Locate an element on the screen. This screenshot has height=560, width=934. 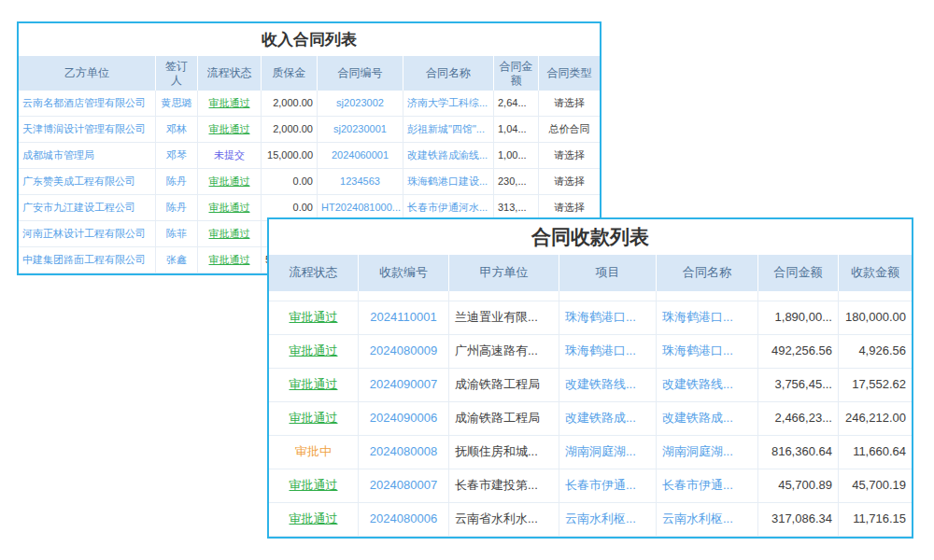
contract-name-cell: 改建铁路成渝线... is located at coordinates (448, 155).